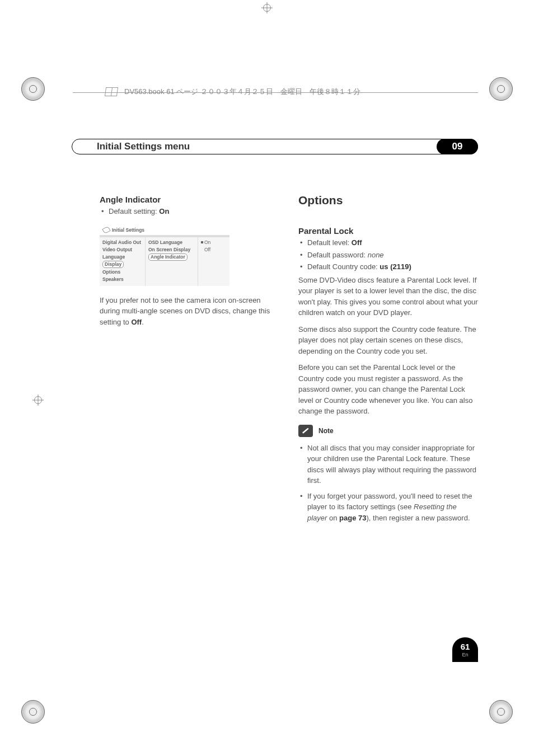  What do you see at coordinates (123, 262) in the screenshot?
I see `menu-nav-col: Digital Audio Out Video Output Language …` at bounding box center [123, 262].